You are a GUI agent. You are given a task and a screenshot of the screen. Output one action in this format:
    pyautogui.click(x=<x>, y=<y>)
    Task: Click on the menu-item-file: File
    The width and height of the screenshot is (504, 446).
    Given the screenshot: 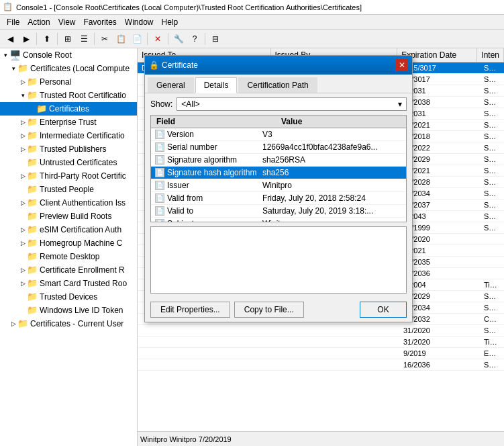 What is the action you would take?
    pyautogui.click(x=13, y=22)
    